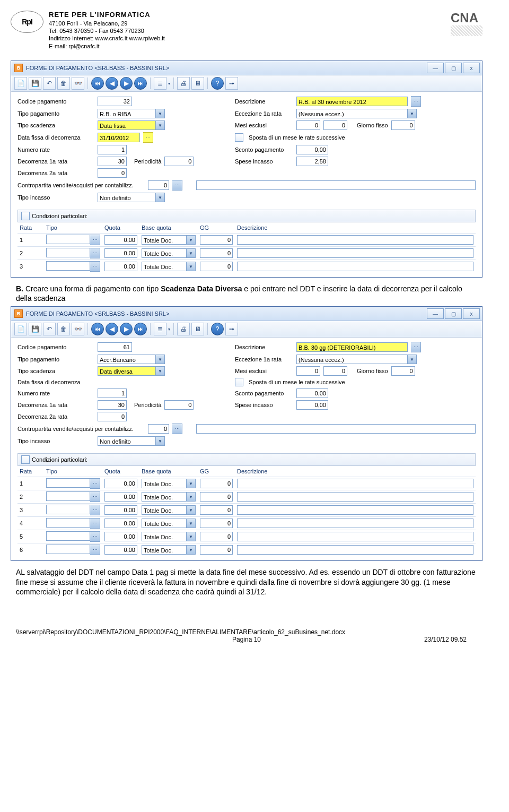 The height and width of the screenshot is (812, 509). I want to click on maximize-button: ▢, so click(453, 68).